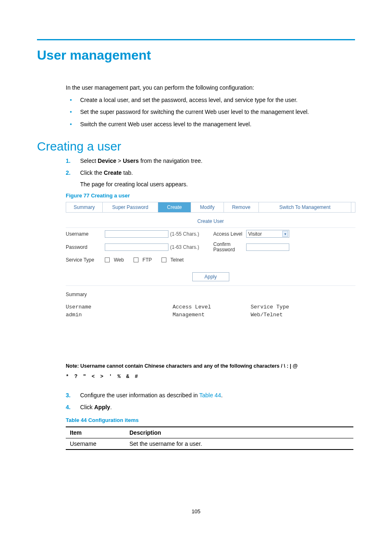 This screenshot has width=392, height=533. I want to click on username-input, so click(136, 234).